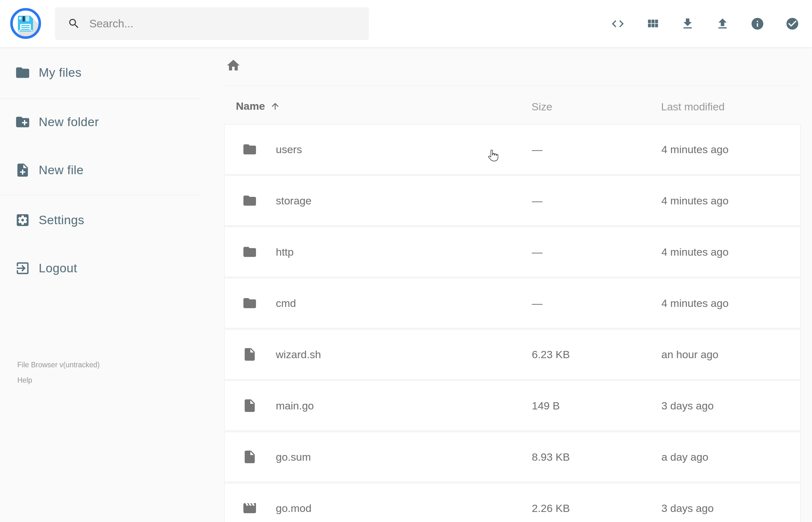 The height and width of the screenshot is (522, 812). Describe the element at coordinates (60, 73) in the screenshot. I see `sidebar-item-label: My files` at that location.